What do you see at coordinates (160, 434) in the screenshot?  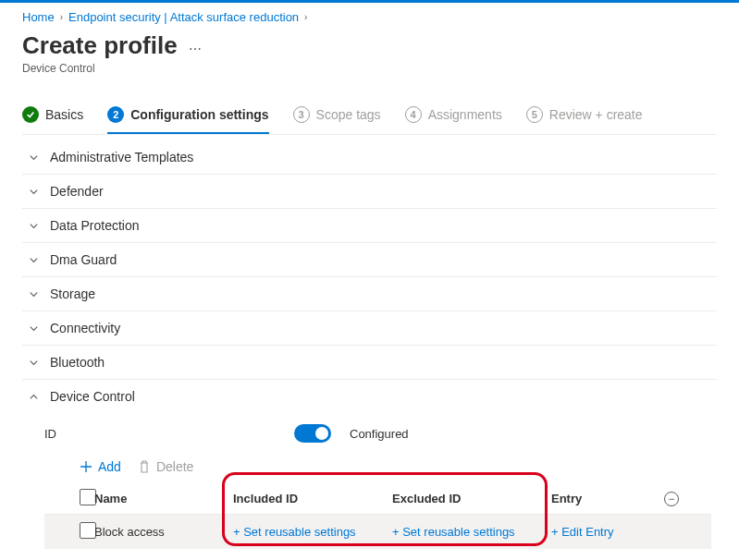 I see `setting-id-label: ID` at bounding box center [160, 434].